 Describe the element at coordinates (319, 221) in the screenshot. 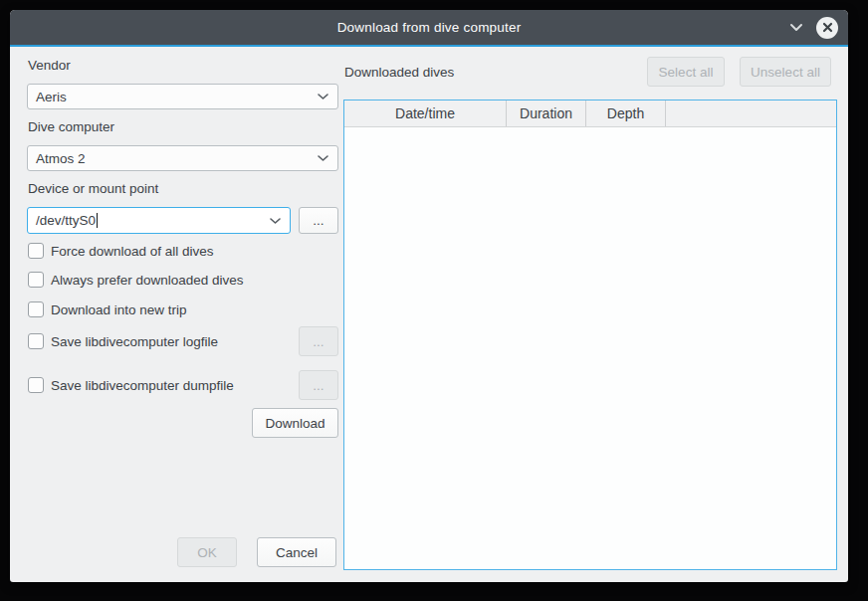

I see `device-browse-button: ...` at that location.